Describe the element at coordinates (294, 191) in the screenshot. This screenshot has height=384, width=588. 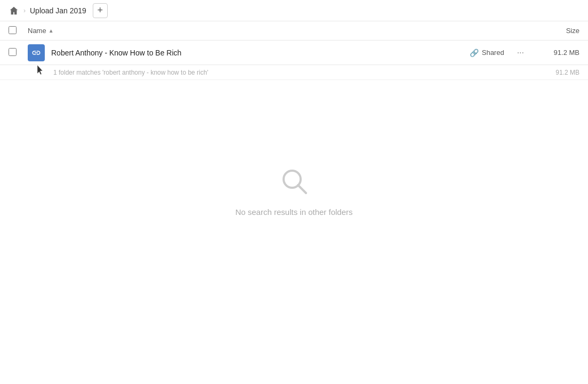
I see `empty-state: No search results in other folders` at that location.